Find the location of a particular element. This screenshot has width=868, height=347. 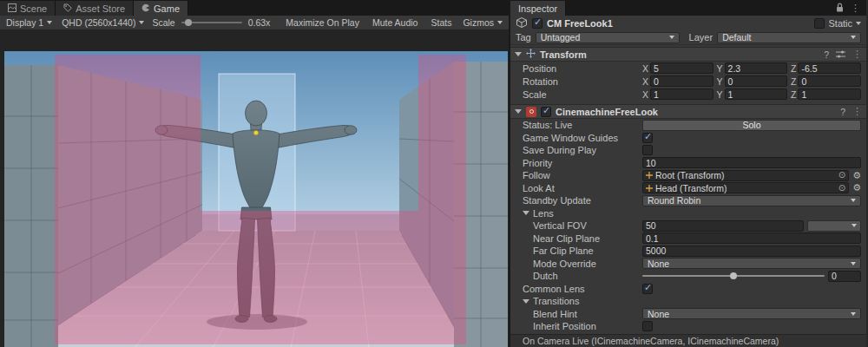

follow-gear-icon: ⚙ is located at coordinates (857, 175).